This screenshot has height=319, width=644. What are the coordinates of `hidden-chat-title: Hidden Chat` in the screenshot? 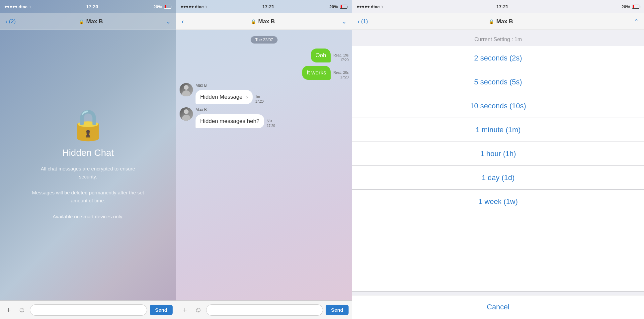 It's located at (88, 153).